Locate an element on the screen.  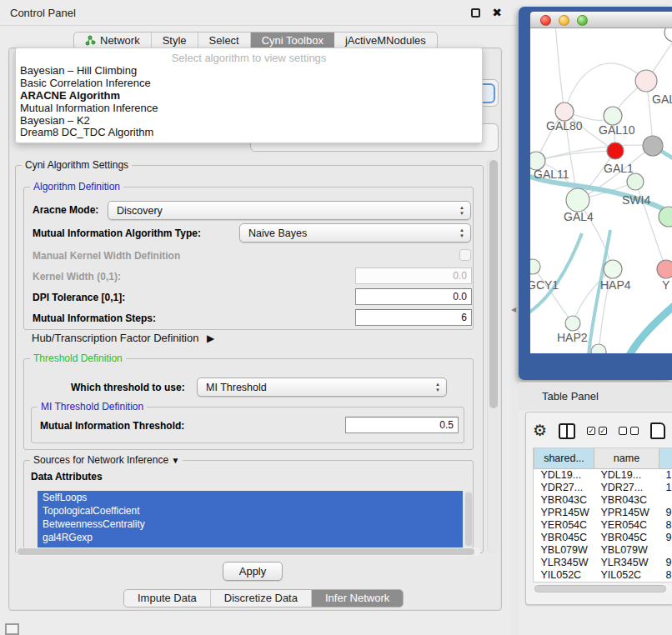
close-traffic-light-icon is located at coordinates (545, 20).